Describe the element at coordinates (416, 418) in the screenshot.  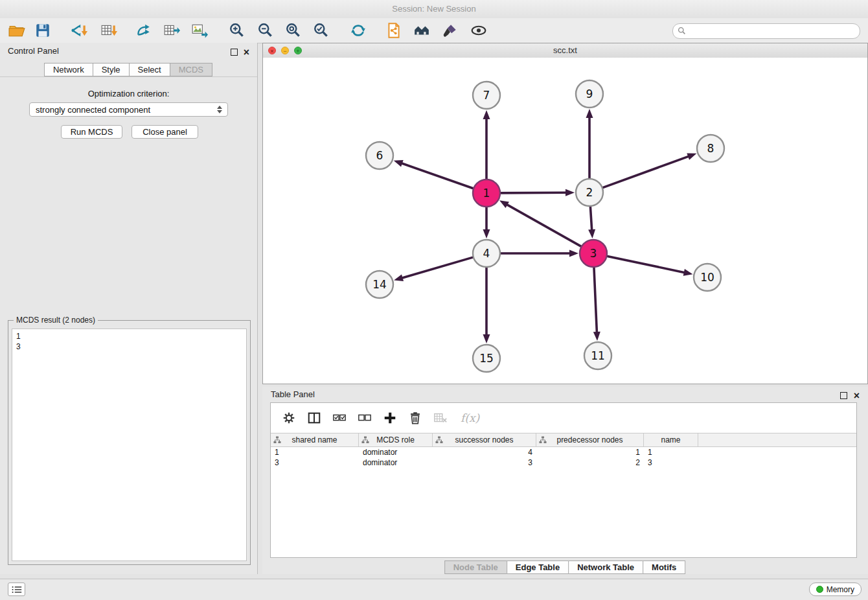
I see `delete-column-button` at that location.